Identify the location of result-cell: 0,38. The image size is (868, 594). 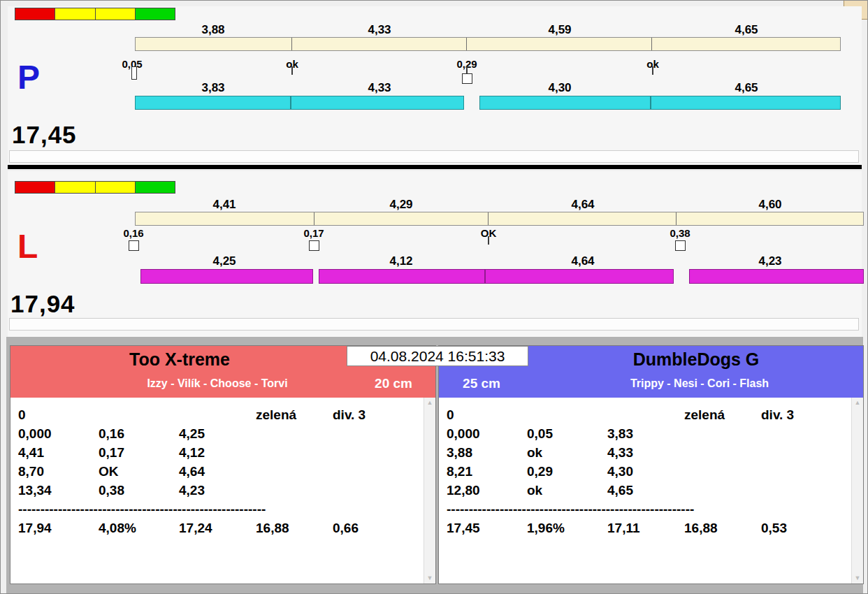
(138, 491).